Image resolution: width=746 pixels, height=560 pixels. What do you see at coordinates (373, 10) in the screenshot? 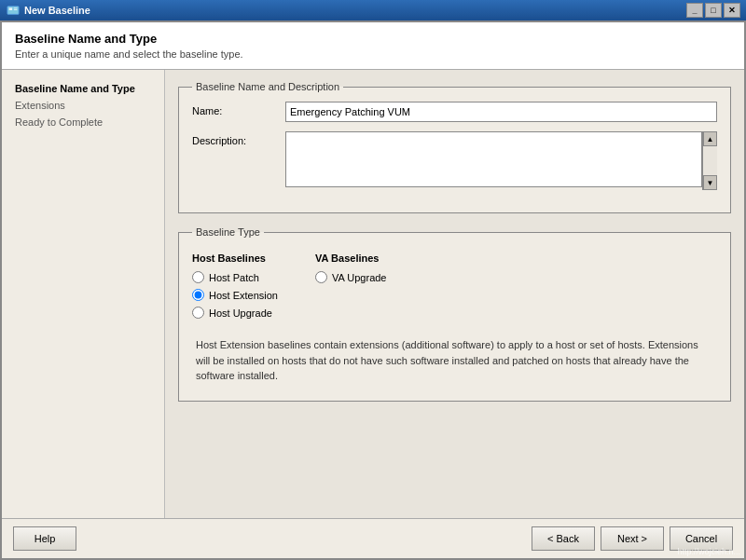
I see `title-bar: New Baseline _ □ ✕` at bounding box center [373, 10].